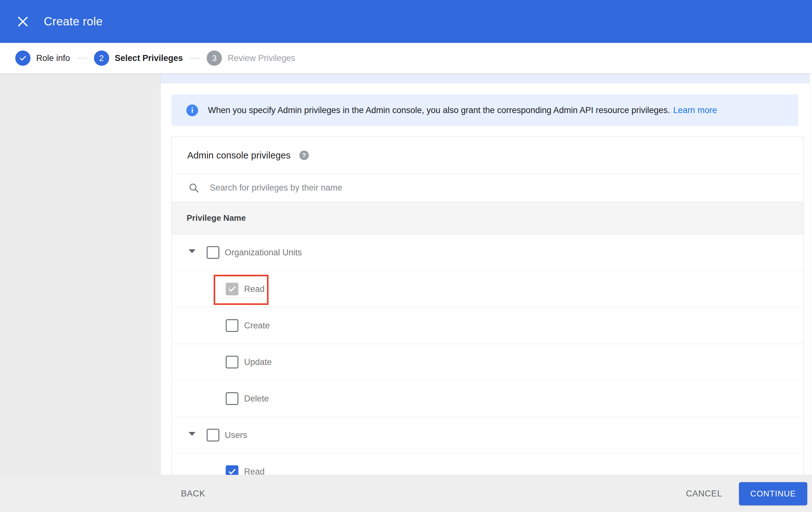  Describe the element at coordinates (149, 58) in the screenshot. I see `step-label: Select Privileges` at that location.